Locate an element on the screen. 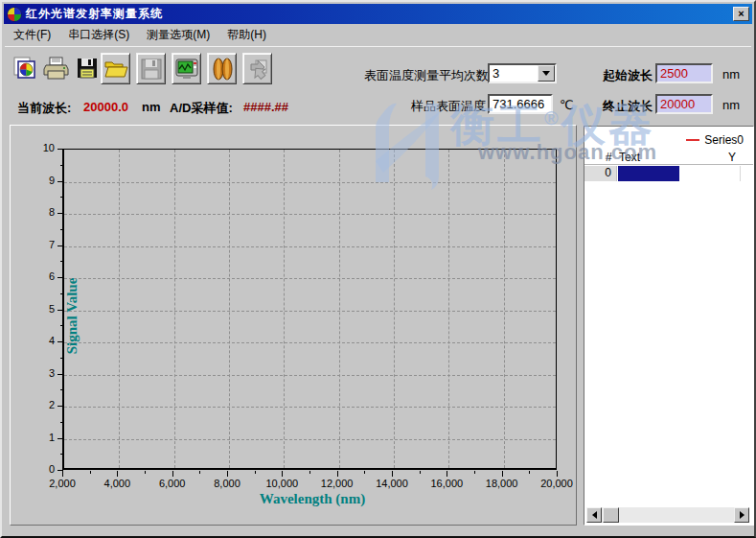 This screenshot has width=756, height=538. export-disabled-icon is located at coordinates (258, 69).